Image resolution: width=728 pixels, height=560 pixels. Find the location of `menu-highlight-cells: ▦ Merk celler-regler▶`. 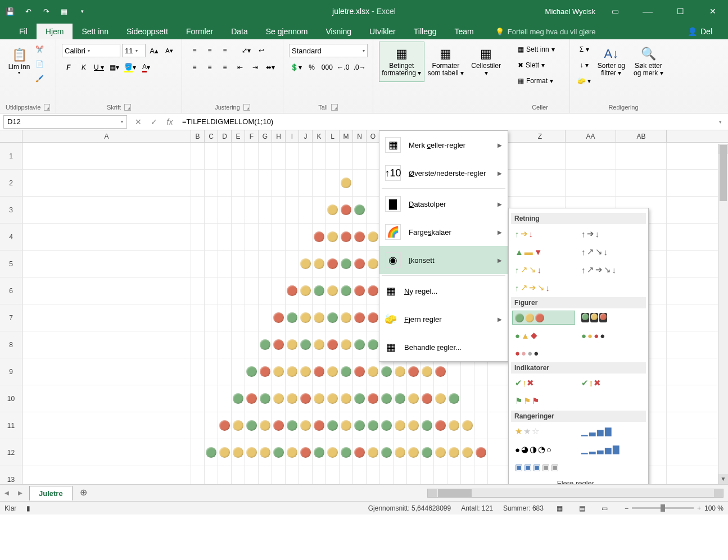

menu-highlight-cells: ▦ Merk celler-regler▶ is located at coordinates (444, 145).